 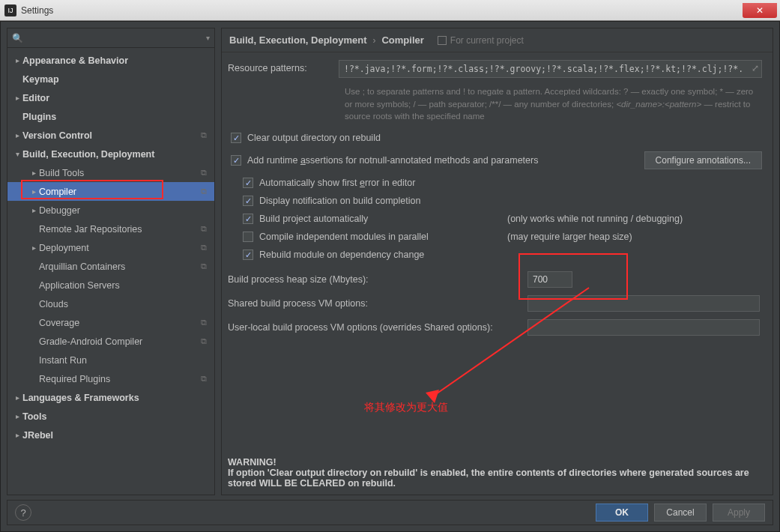 What do you see at coordinates (313, 219) in the screenshot?
I see `build-auto-label: Build project automatically` at bounding box center [313, 219].